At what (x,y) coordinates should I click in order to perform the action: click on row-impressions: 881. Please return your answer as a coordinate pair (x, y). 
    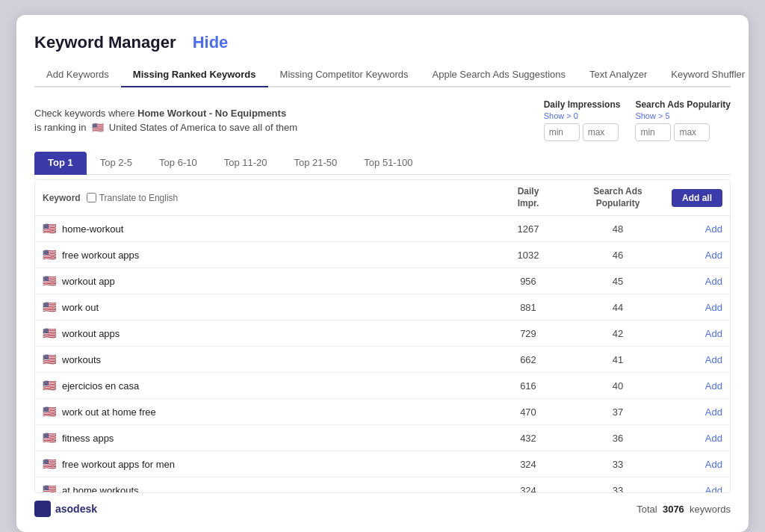
    Looking at the image, I should click on (528, 308).